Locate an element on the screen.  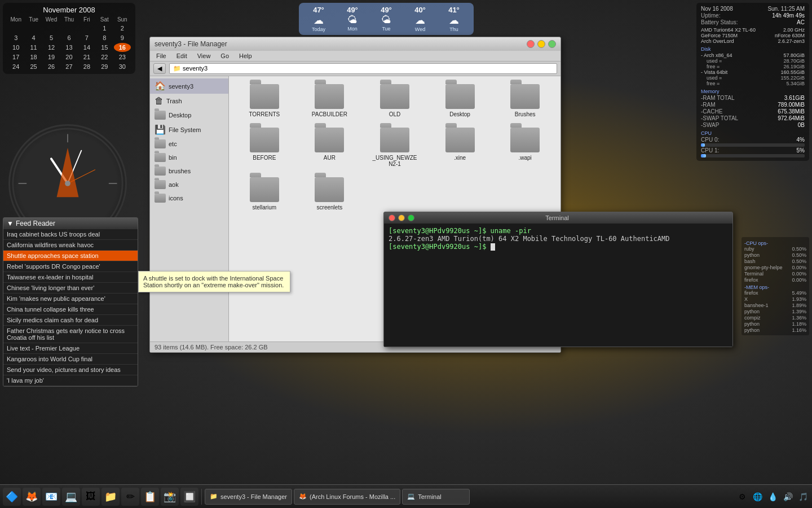
fm-menu-item: Help is located at coordinates (246, 56).